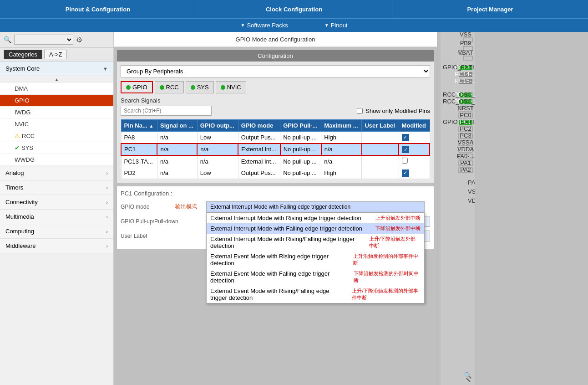 The height and width of the screenshot is (385, 588). What do you see at coordinates (264, 26) in the screenshot?
I see `subnav-software-packs: ▼ Software Packs` at bounding box center [264, 26].